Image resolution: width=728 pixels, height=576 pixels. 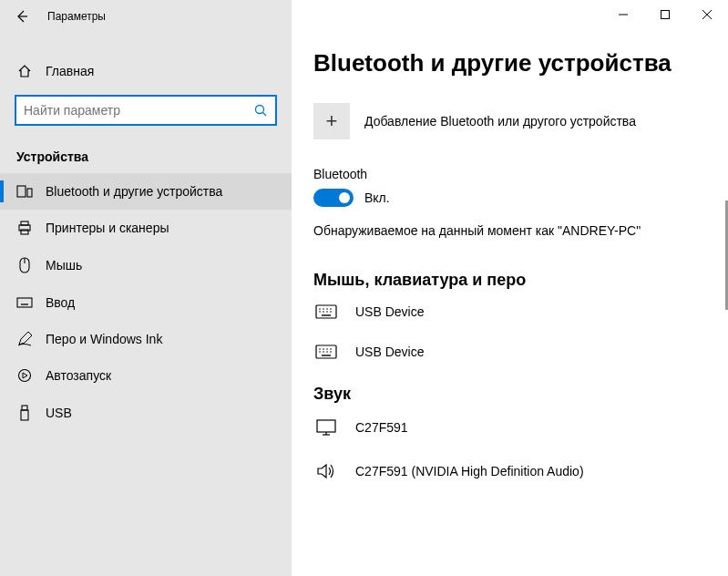 What do you see at coordinates (146, 375) in the screenshot?
I see `sidebar-item-autoplay: Автозапуск` at bounding box center [146, 375].